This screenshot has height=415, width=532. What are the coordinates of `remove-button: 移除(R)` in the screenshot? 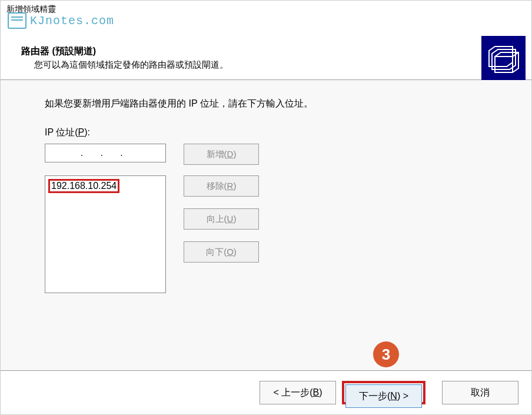 It's located at (221, 186).